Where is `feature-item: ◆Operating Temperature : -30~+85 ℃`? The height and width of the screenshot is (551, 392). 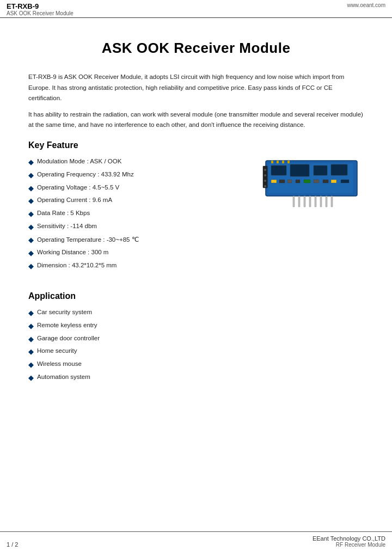 feature-item: ◆Operating Temperature : -30~+85 ℃ is located at coordinates (139, 241).